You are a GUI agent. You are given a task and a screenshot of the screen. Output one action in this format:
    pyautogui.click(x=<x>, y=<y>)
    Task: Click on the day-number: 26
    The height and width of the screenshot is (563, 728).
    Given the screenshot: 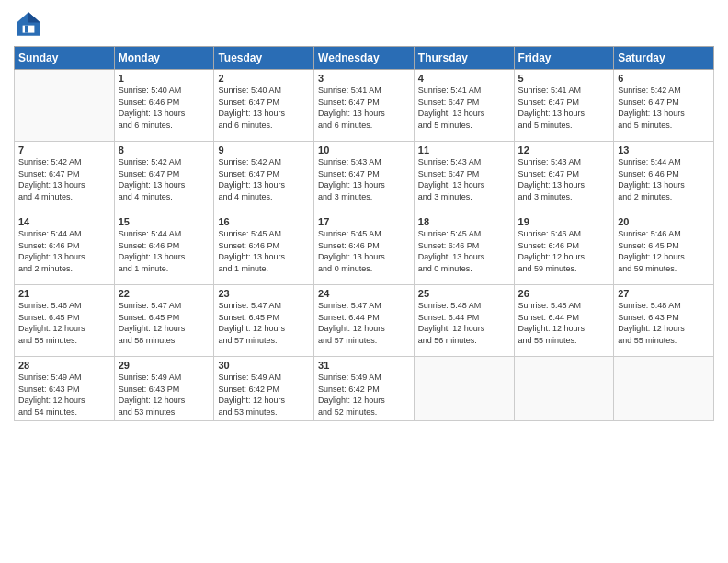 What is the action you would take?
    pyautogui.click(x=564, y=293)
    